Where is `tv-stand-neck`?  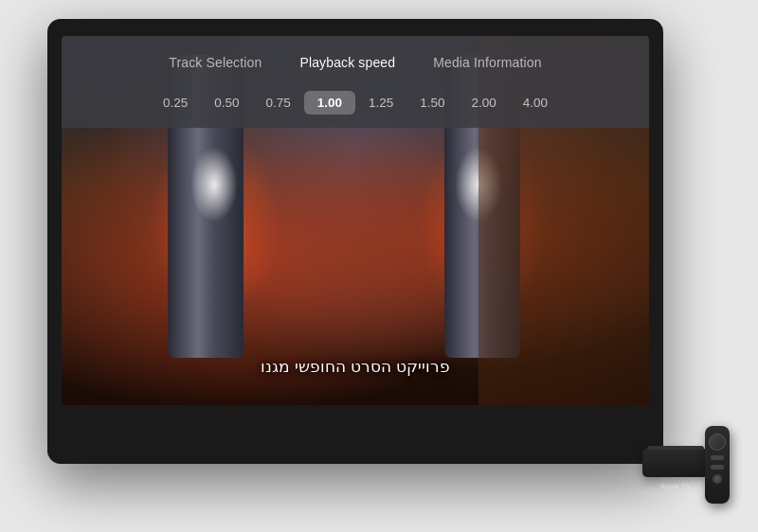
tv-stand-neck is located at coordinates (355, 415).